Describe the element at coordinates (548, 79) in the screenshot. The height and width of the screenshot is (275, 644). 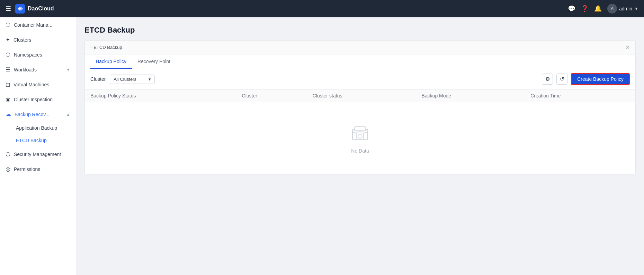
I see `gear-icon: ⚙` at that location.